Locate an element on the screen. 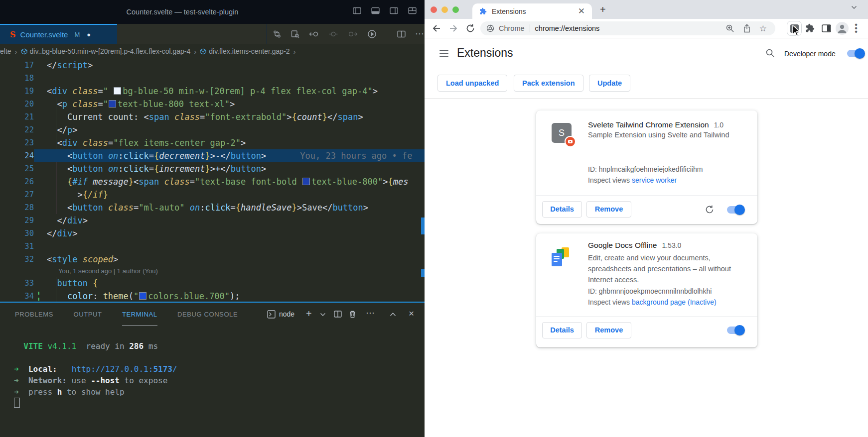 This screenshot has width=868, height=437. more-actions-icon: ⋯ is located at coordinates (420, 34).